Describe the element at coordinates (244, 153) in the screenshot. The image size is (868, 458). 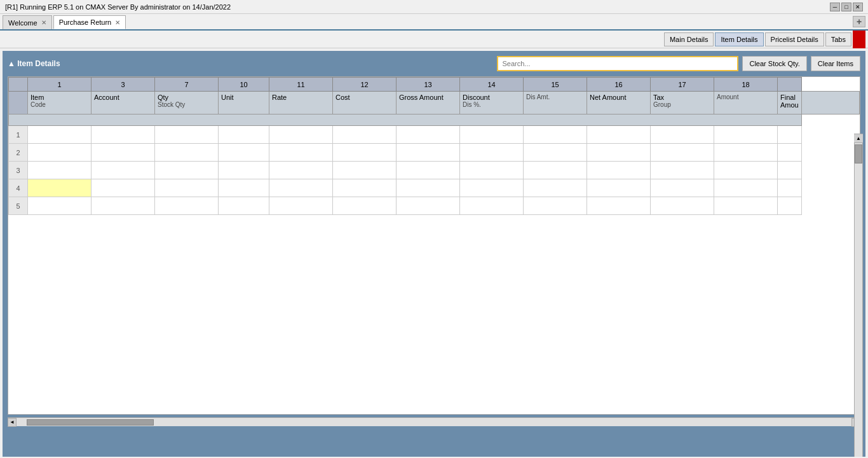
I see `row2-unit` at that location.